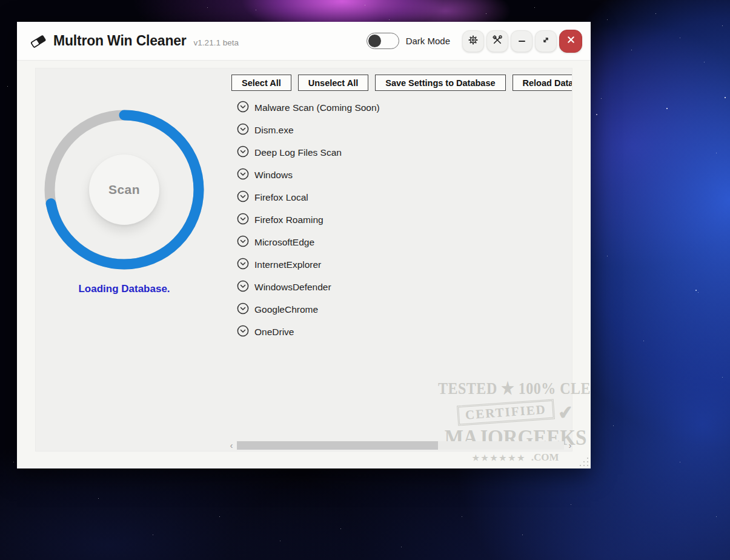  Describe the element at coordinates (289, 220) in the screenshot. I see `scan-item-label: Firefox Roaming` at that location.